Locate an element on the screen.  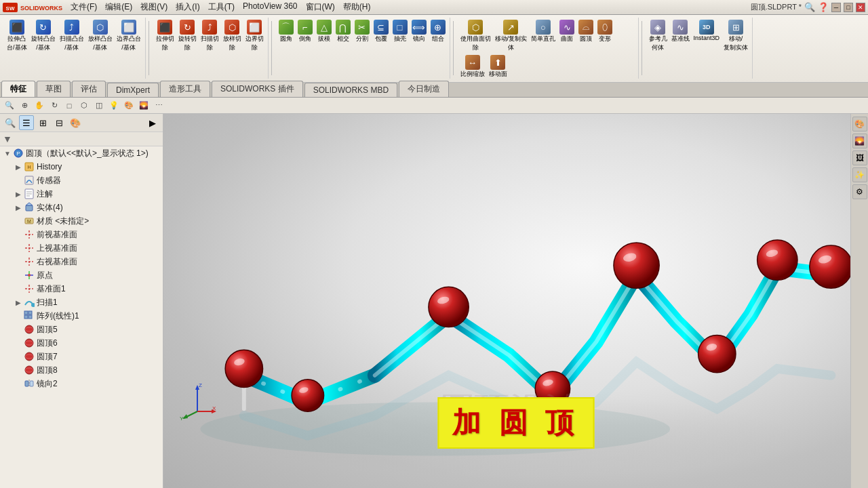
panel-btn-3: 🖼 is located at coordinates (860, 158).